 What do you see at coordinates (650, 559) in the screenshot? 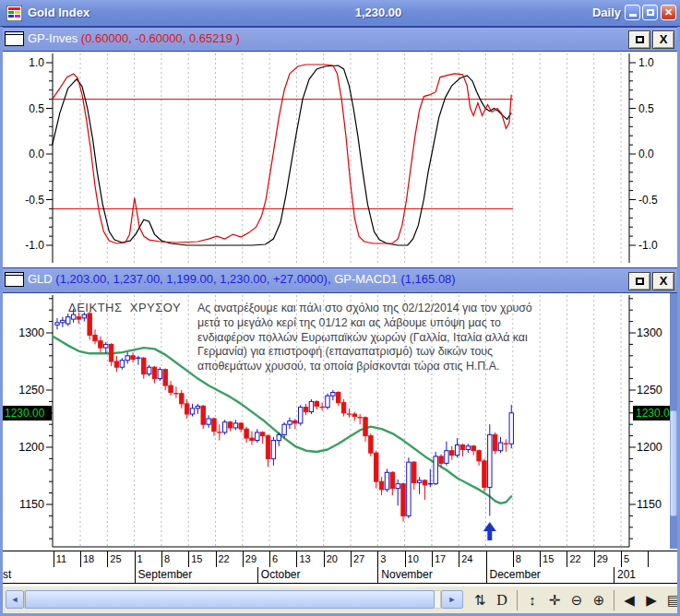
I see `week-date-cell-end` at bounding box center [650, 559].